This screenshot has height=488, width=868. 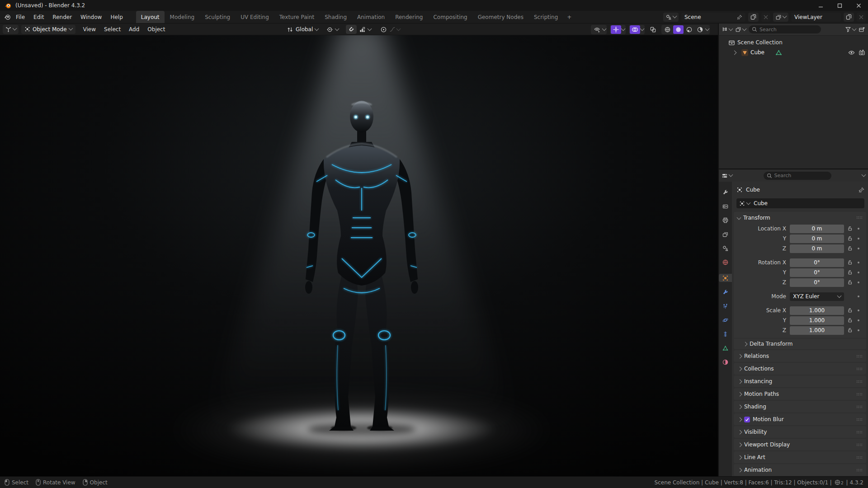 What do you see at coordinates (725, 206) in the screenshot?
I see `props-tab-render` at bounding box center [725, 206].